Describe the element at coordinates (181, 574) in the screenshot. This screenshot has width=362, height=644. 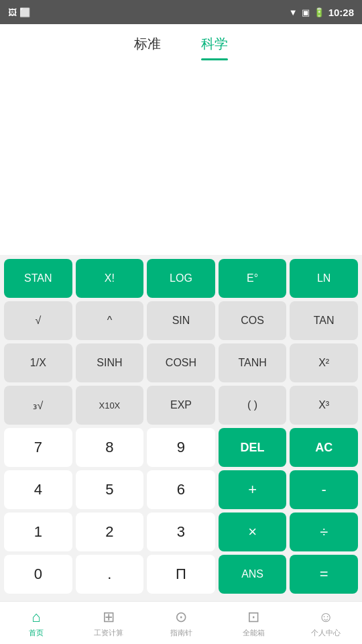
I see `key-pi: Π` at that location.